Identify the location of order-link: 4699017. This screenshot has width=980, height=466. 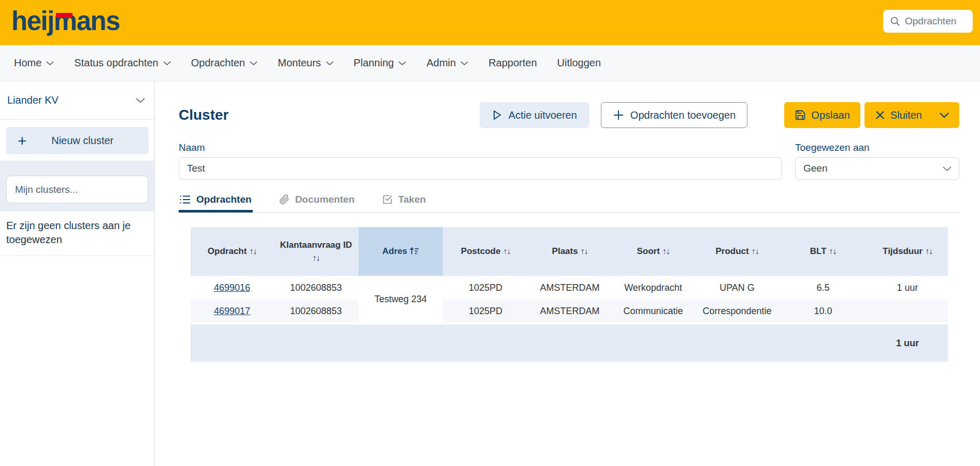
(232, 311).